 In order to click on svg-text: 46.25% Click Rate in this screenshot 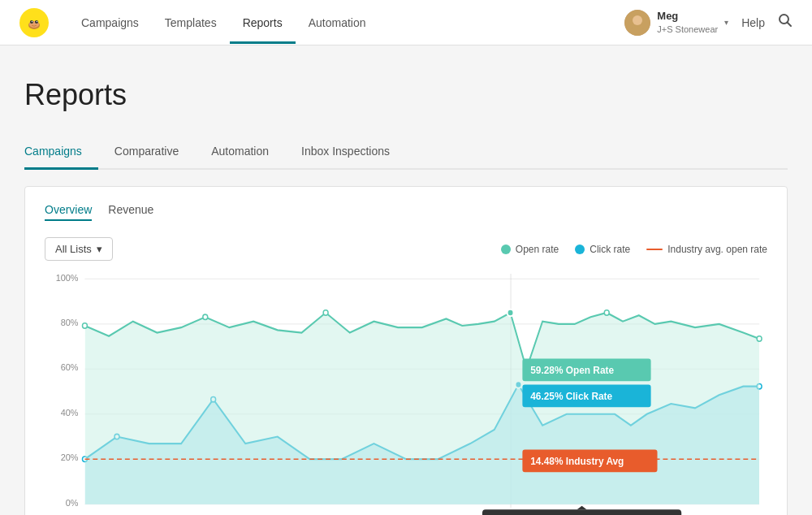, I will do `click(572, 396)`.